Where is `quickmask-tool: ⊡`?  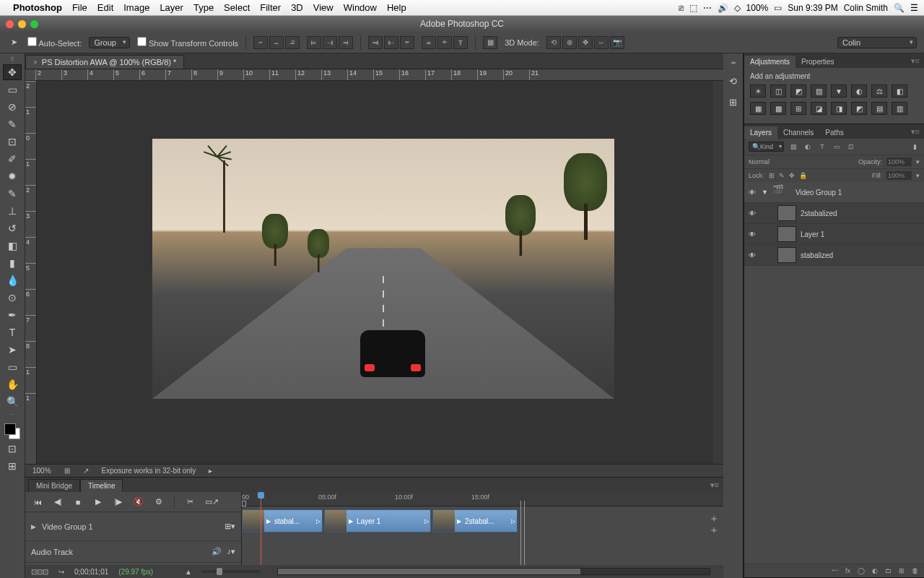 quickmask-tool: ⊡ is located at coordinates (12, 449).